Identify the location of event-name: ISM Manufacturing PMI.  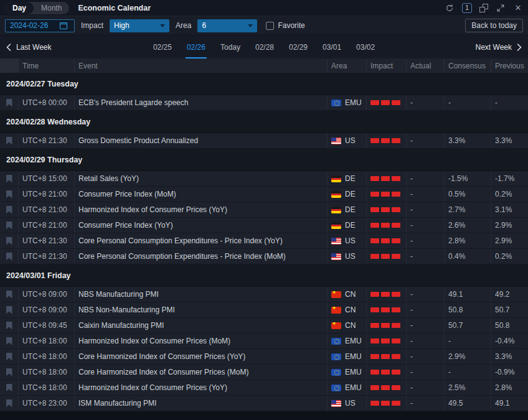
(201, 403).